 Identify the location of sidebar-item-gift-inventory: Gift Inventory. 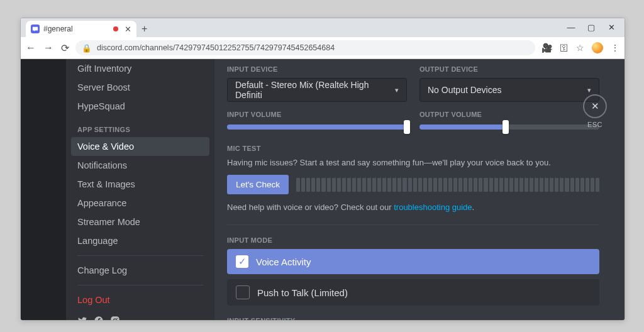
(140, 69).